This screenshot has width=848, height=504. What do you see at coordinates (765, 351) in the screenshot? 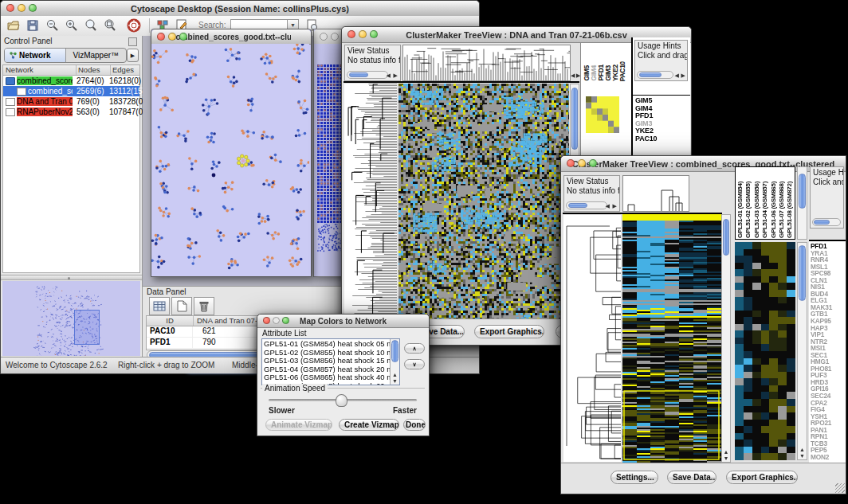
I see `treeview2-zoom-heatmap` at bounding box center [765, 351].